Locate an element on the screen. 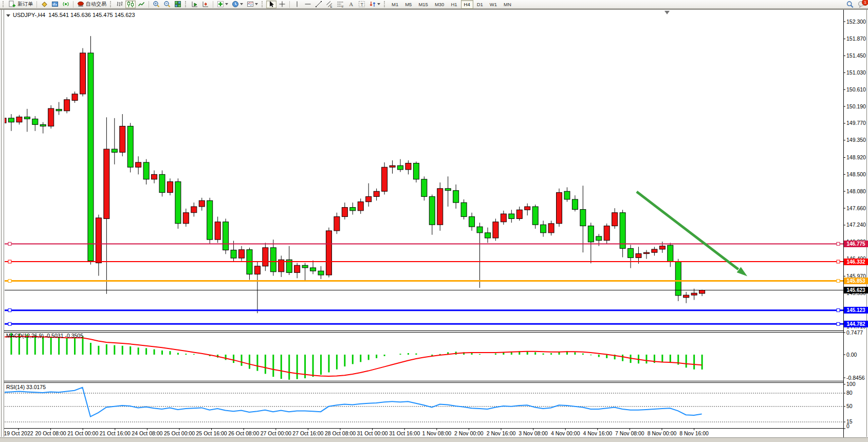 The image size is (868, 442). window-frame-left-outer is located at coordinates (1, 223).